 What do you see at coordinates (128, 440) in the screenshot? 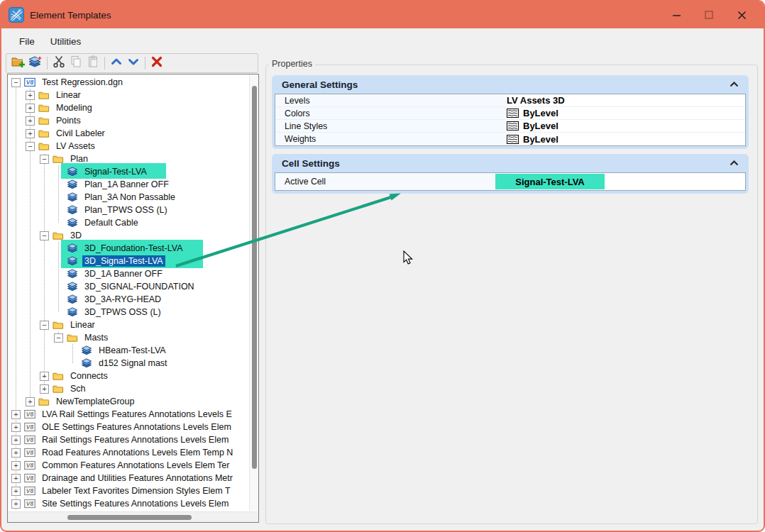
I see `tree-item: +V8Rail Settings Features Annotations Le…` at bounding box center [128, 440].